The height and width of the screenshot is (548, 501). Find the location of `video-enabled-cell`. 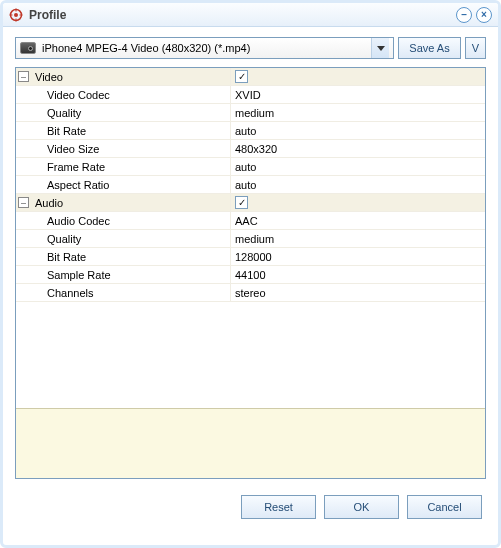

video-enabled-cell is located at coordinates (358, 76).